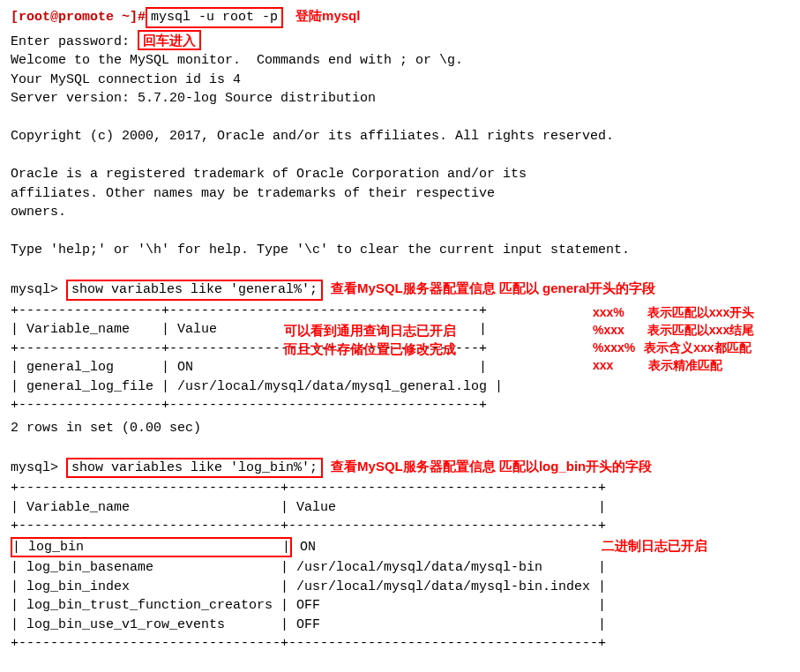  What do you see at coordinates (654, 545) in the screenshot?
I see `q2-anno-detail: 二进制日志已开启` at bounding box center [654, 545].